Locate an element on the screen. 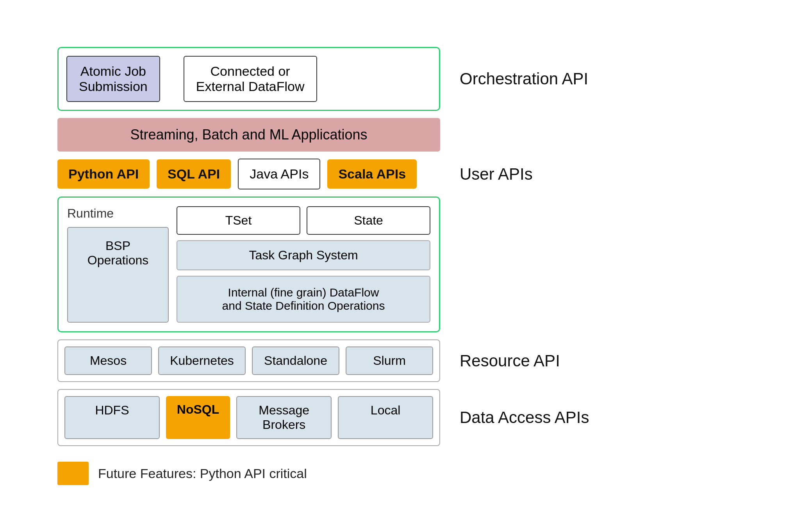  atomic-job-label: Atomic JobSubmission is located at coordinates (113, 79).